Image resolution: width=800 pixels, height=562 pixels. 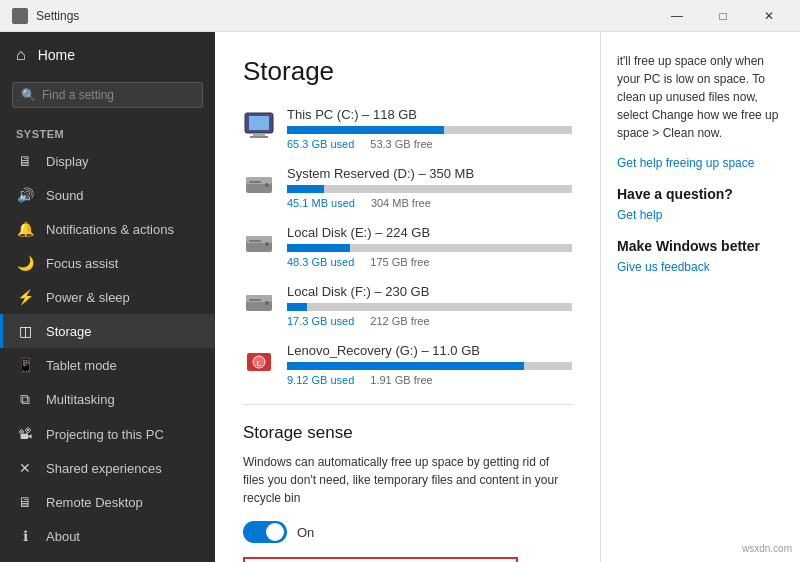 What do you see at coordinates (108, 263) in the screenshot?
I see `sidebar-item-focus: 🌙 Focus assist` at bounding box center [108, 263].